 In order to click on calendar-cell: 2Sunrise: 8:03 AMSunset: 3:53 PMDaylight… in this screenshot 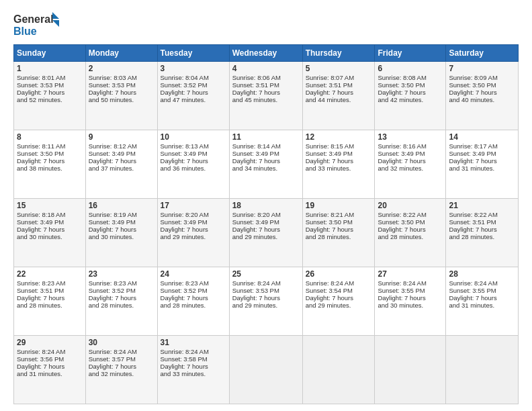, I will do `click(121, 96)`.